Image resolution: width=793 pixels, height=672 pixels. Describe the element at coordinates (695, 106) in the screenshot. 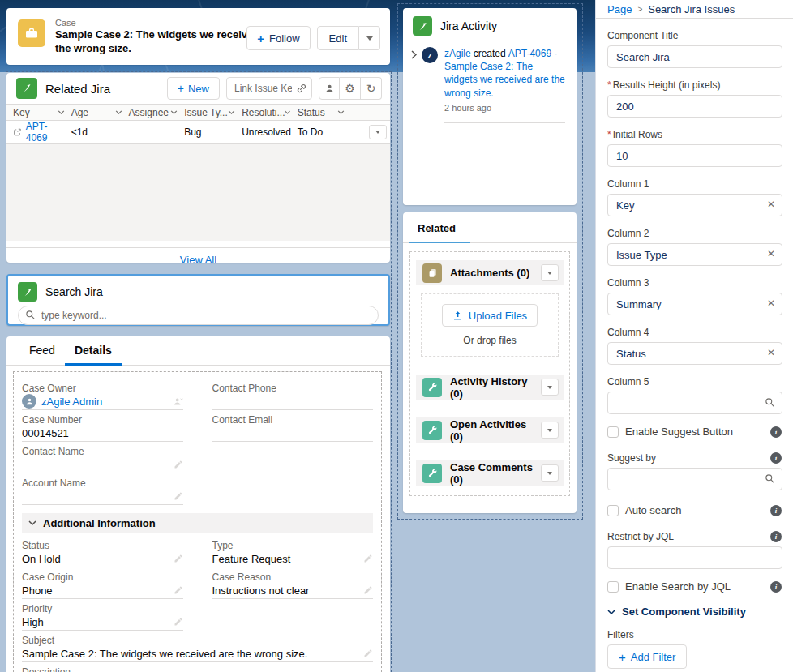

I see `results-height-input` at that location.